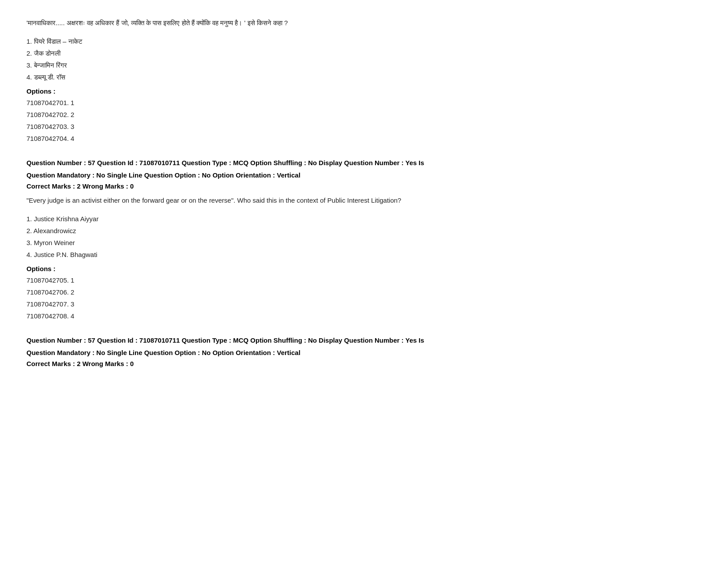 This screenshot has width=728, height=563. I want to click on hindi-option-code-4: 71087042704. 4, so click(364, 139).